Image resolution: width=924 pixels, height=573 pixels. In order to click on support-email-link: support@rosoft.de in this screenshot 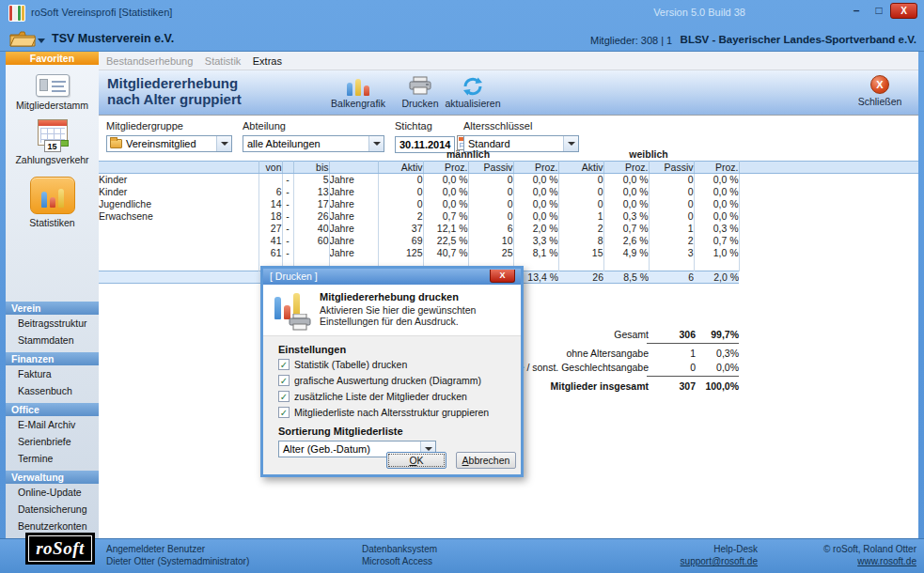, I will do `click(719, 562)`.